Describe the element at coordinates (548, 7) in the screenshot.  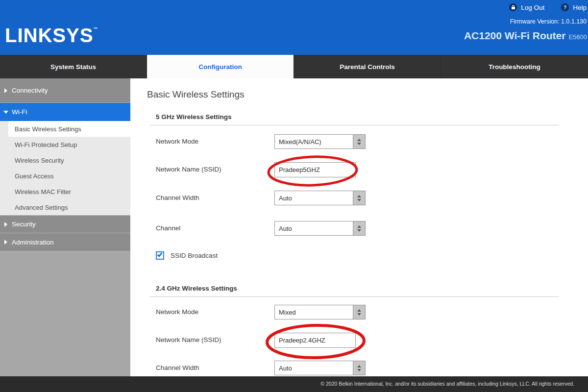
I see `header-links: Log Out ? Help` at that location.